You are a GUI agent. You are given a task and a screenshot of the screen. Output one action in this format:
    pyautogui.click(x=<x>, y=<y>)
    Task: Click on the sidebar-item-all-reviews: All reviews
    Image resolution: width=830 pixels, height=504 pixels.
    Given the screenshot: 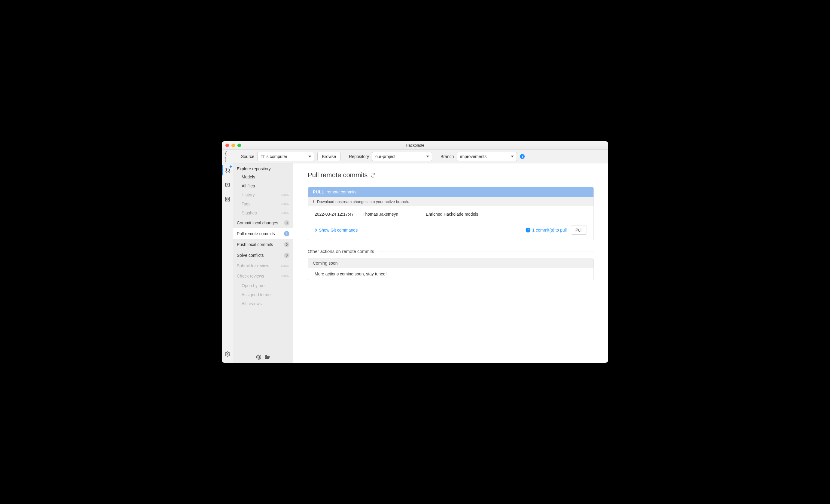 What is the action you would take?
    pyautogui.click(x=263, y=304)
    